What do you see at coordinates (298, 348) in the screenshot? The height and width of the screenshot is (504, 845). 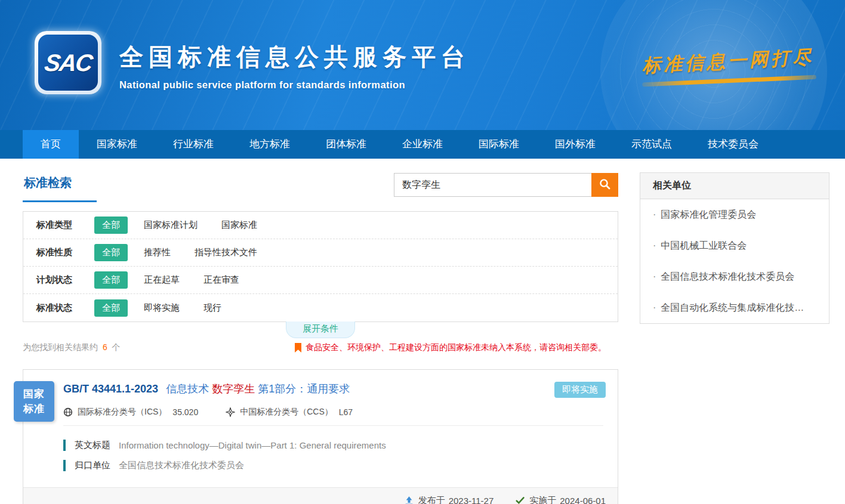 I see `bookmark-icon` at bounding box center [298, 348].